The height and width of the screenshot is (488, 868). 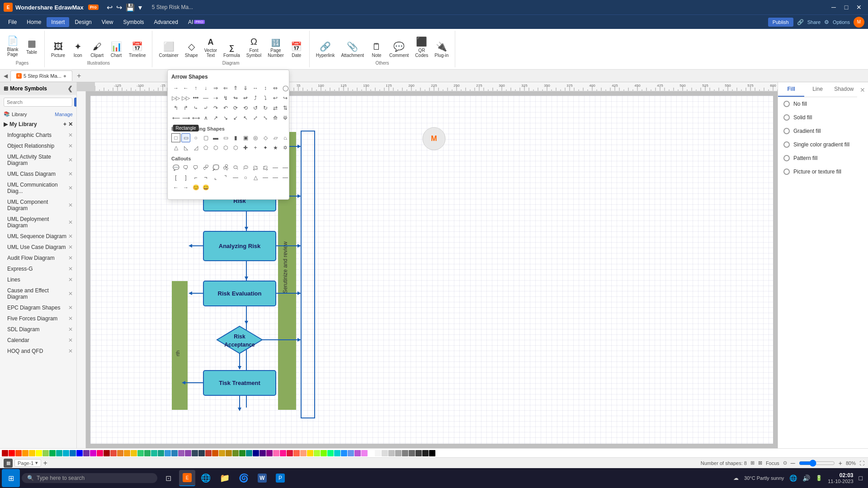 What do you see at coordinates (168, 50) in the screenshot?
I see `container-btn: ⬜ Container` at bounding box center [168, 50].